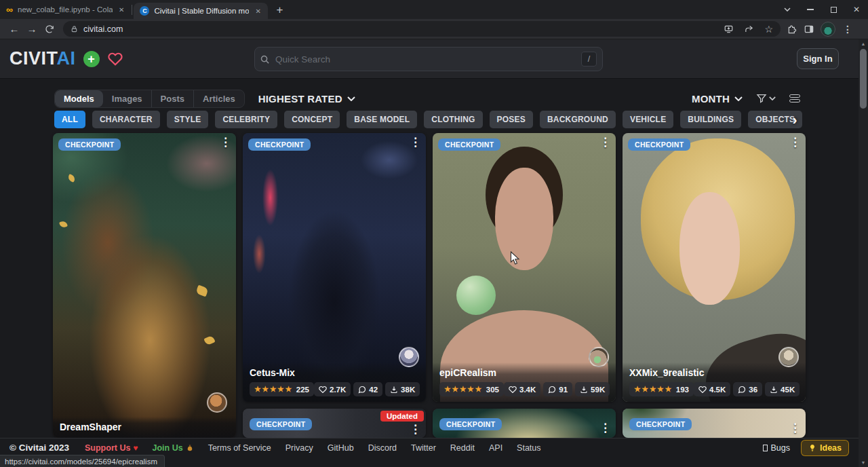  What do you see at coordinates (312, 119) in the screenshot?
I see `chip-concept: CONCEPT` at bounding box center [312, 119].